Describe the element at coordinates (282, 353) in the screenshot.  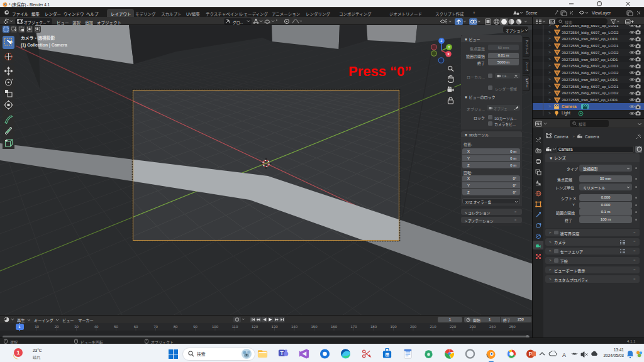
I see `svg-text: T` at that location.